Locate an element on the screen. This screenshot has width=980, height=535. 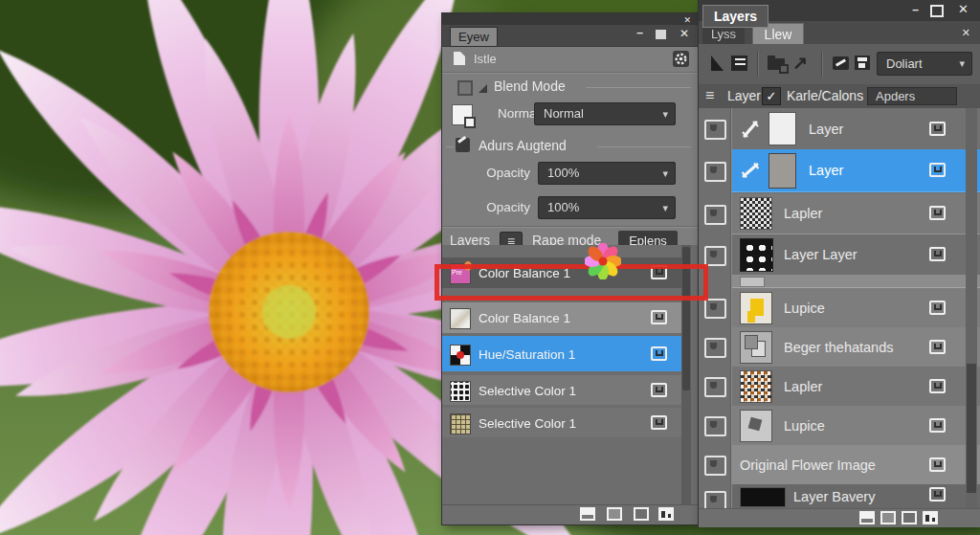
blend-section-header: Blend Mode is located at coordinates (570, 88).